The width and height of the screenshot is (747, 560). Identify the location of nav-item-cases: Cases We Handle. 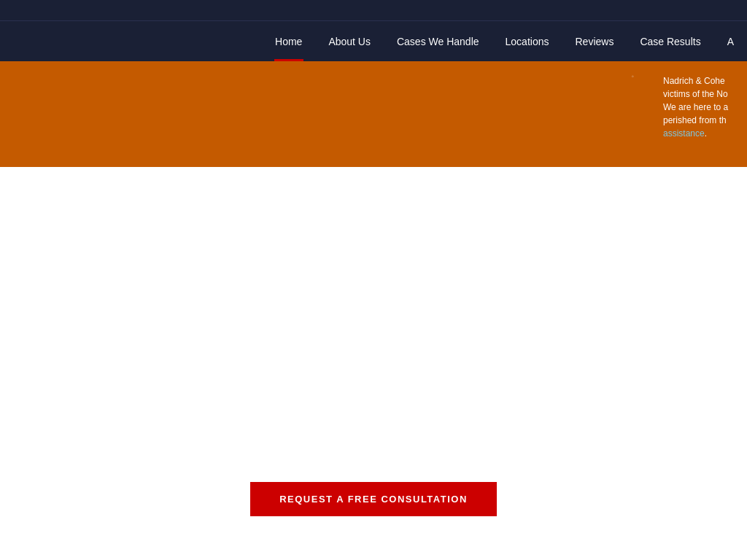
(438, 41).